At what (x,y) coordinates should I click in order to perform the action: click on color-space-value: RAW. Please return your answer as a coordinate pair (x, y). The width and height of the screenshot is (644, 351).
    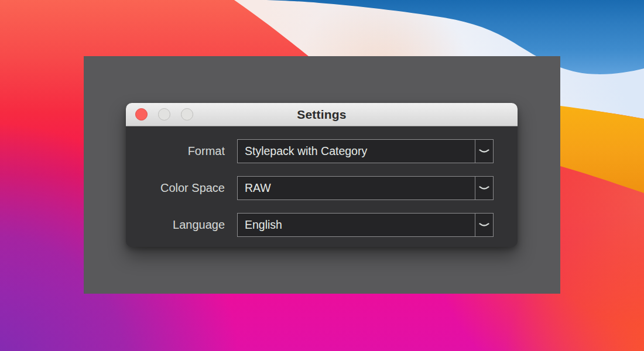
    Looking at the image, I should click on (356, 188).